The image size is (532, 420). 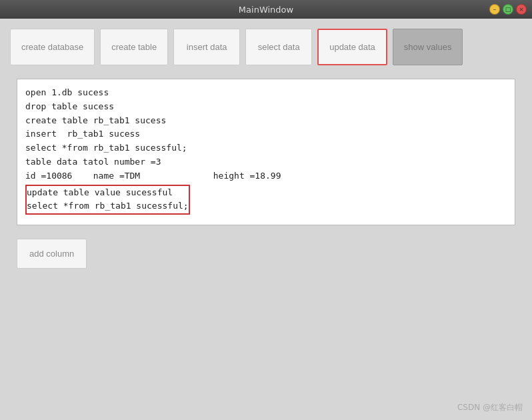 I want to click on select-data-button: select data, so click(x=279, y=47).